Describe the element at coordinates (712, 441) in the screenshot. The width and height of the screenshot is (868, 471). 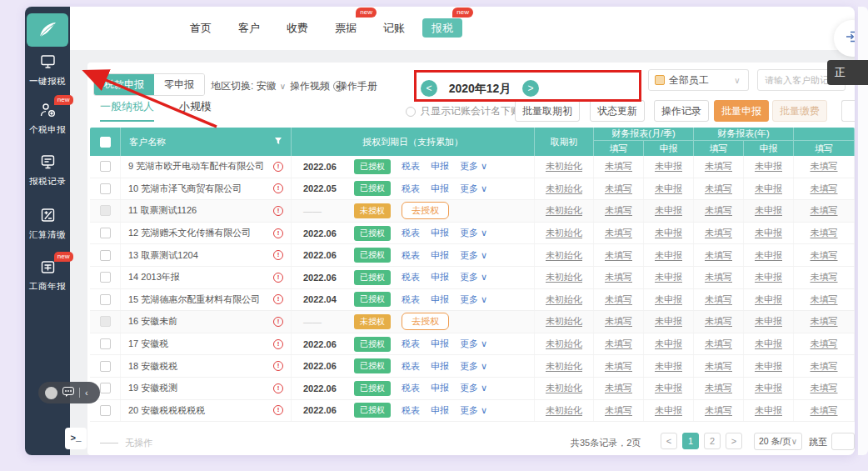
I see `page-button-2: 2` at that location.